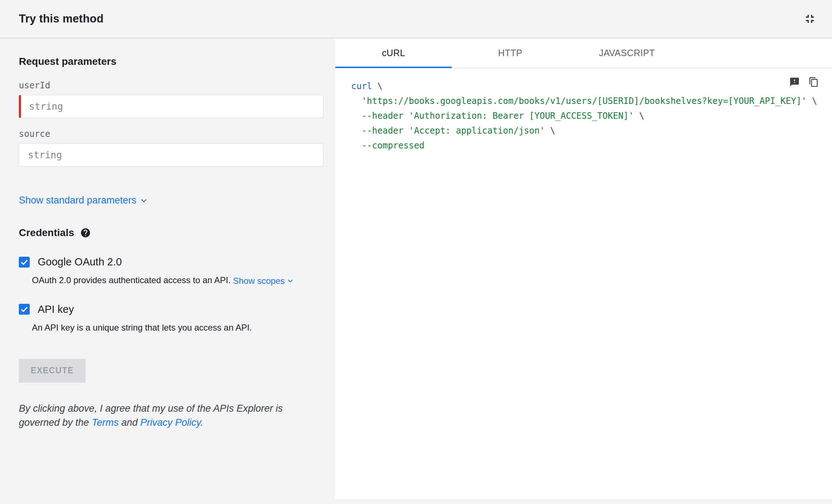  I want to click on code-line: --compressed, so click(585, 146).